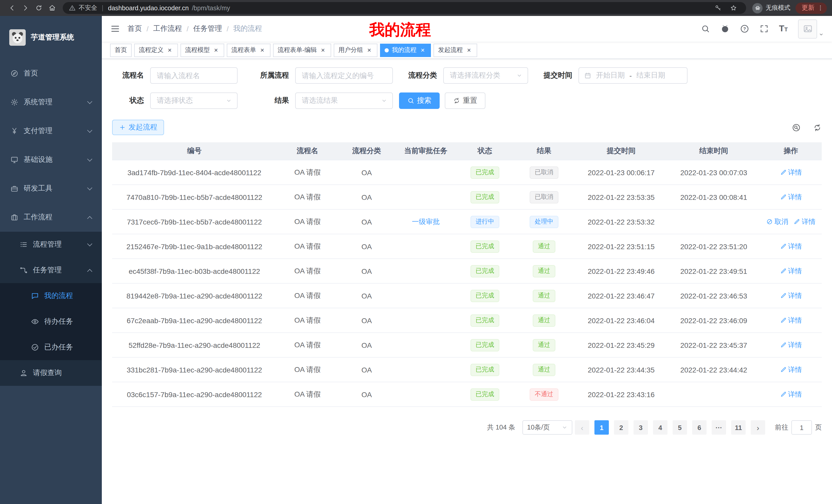 Image resolution: width=832 pixels, height=504 pixels. What do you see at coordinates (725, 29) in the screenshot?
I see `github-icon` at bounding box center [725, 29].